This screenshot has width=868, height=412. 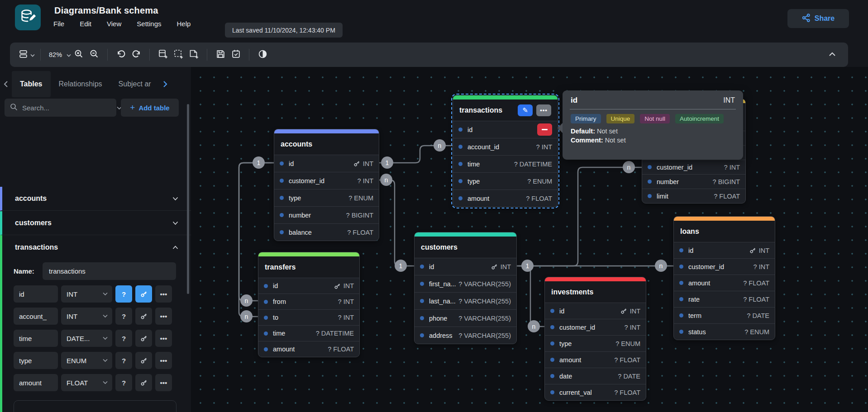 I want to click on field-type-select: DATE..., so click(x=87, y=338).